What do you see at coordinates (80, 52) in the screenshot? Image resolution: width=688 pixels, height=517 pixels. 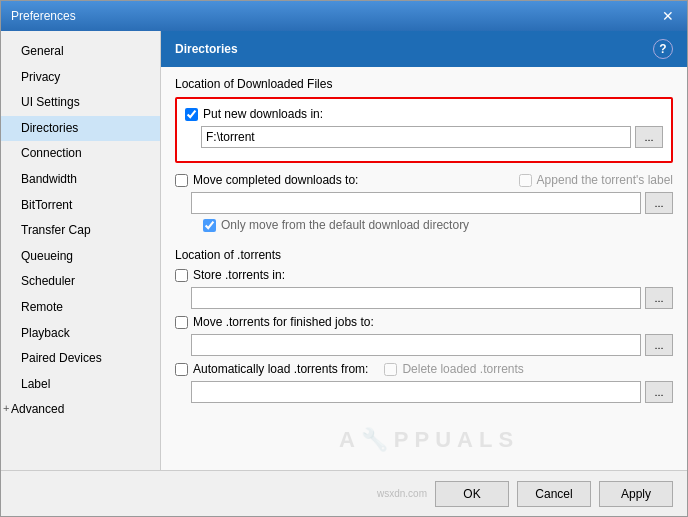 I see `sidebar-item-general: General` at bounding box center [80, 52].